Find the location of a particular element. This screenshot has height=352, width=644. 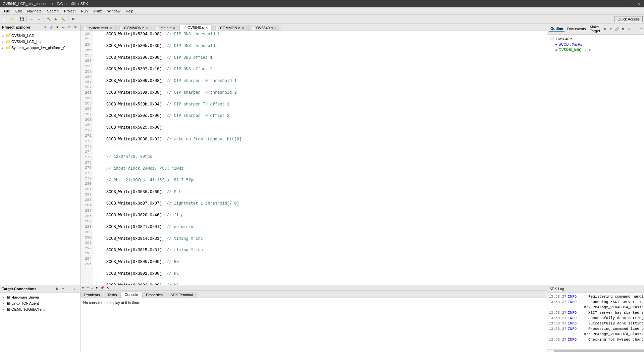

maximize-view-icon: □ is located at coordinates (92, 288).